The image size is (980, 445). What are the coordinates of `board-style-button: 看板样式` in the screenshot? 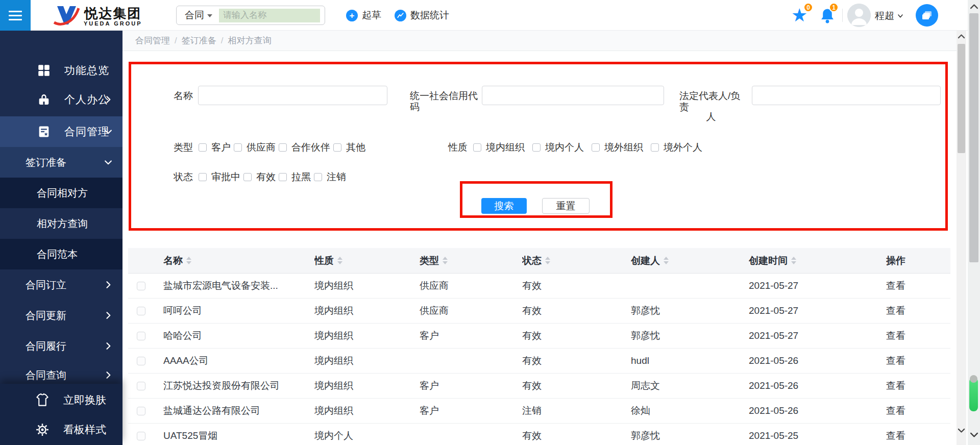 It's located at (61, 430).